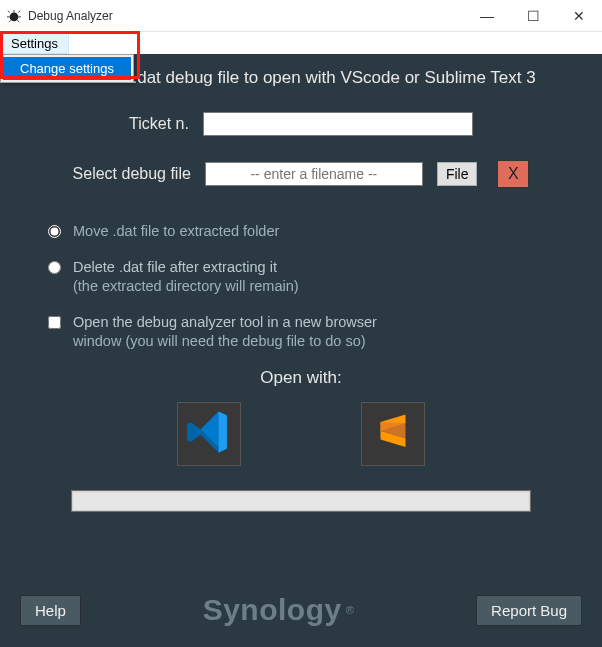 This screenshot has height=647, width=602. Describe the element at coordinates (54, 322) in the screenshot. I see `checkbox-open-browser` at that location.